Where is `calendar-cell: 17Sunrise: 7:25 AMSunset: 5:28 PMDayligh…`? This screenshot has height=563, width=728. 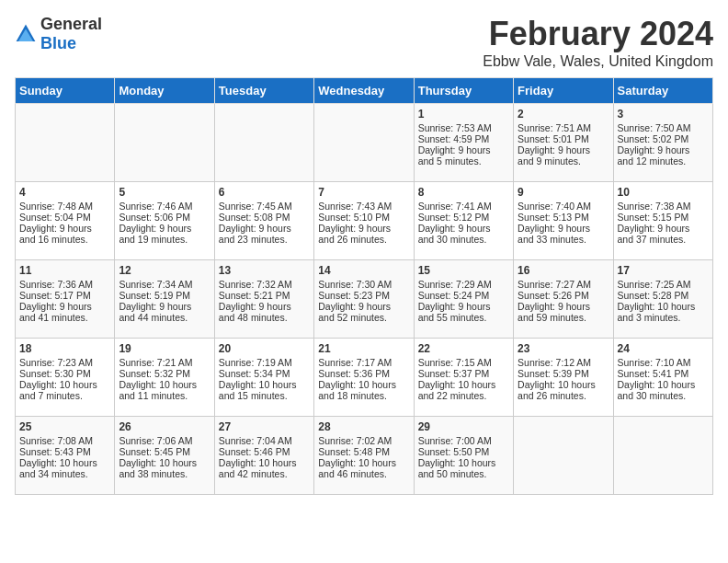
calendar-cell: 17Sunrise: 7:25 AMSunset: 5:28 PMDayligh… is located at coordinates (663, 300).